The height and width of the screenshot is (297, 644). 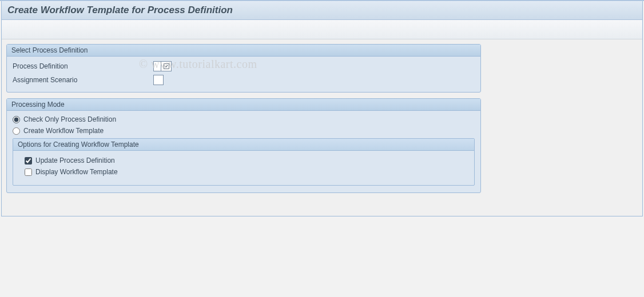 I want to click on check-row-display-workflow-template: Display Workflow Template, so click(x=244, y=172).